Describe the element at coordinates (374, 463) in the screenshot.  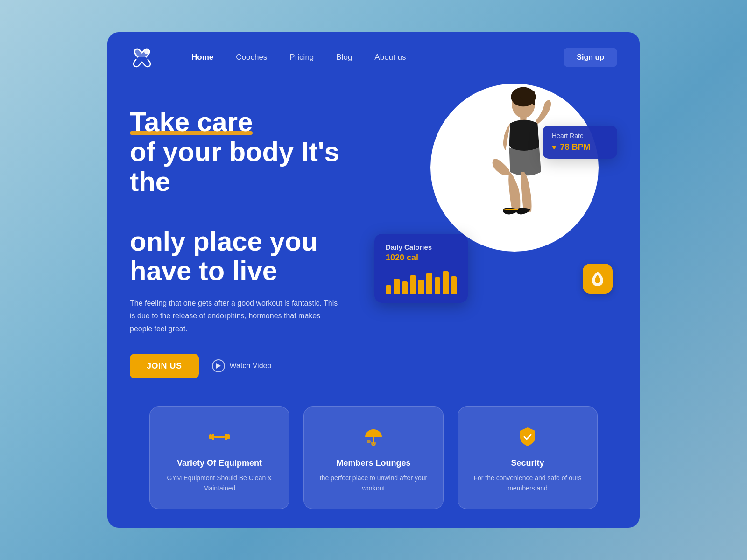
I see `lounge-title: Members Lounges` at that location.